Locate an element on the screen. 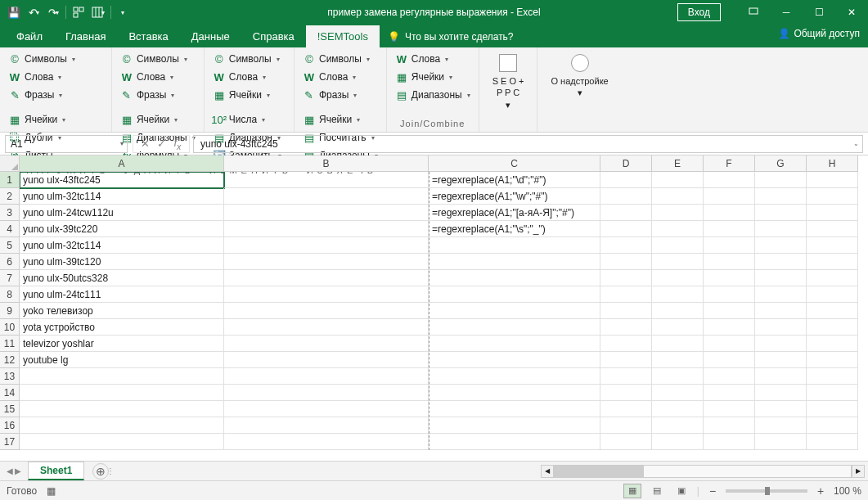 The height and width of the screenshot is (500, 868). column-header: H is located at coordinates (833, 164).